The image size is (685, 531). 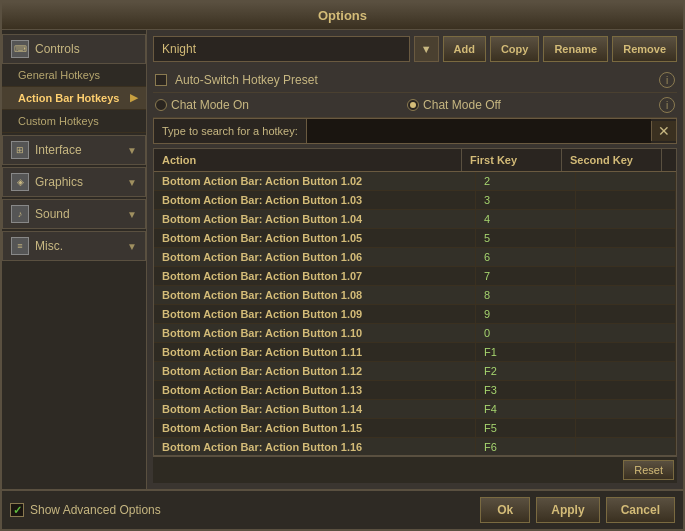 What do you see at coordinates (526, 446) in the screenshot?
I see `table-cell-first-key: F6` at bounding box center [526, 446].